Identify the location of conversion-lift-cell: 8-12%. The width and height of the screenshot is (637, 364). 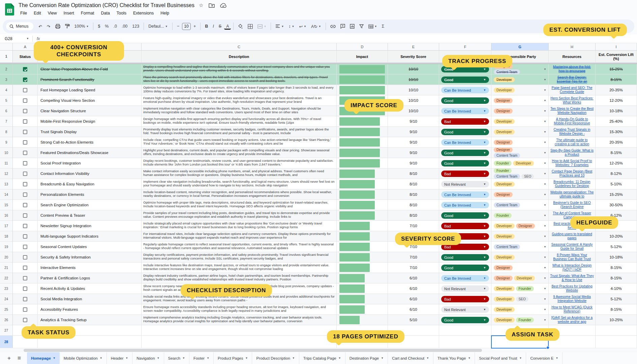
(616, 174).